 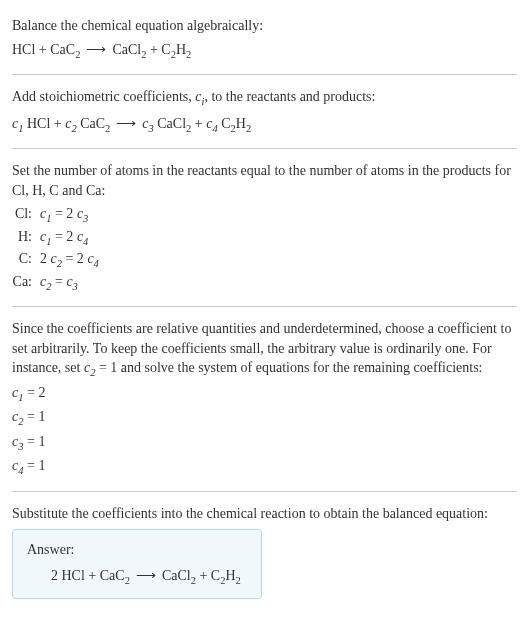 What do you see at coordinates (56, 260) in the screenshot?
I see `table-row: C: 2 c2 = 2 c4` at bounding box center [56, 260].